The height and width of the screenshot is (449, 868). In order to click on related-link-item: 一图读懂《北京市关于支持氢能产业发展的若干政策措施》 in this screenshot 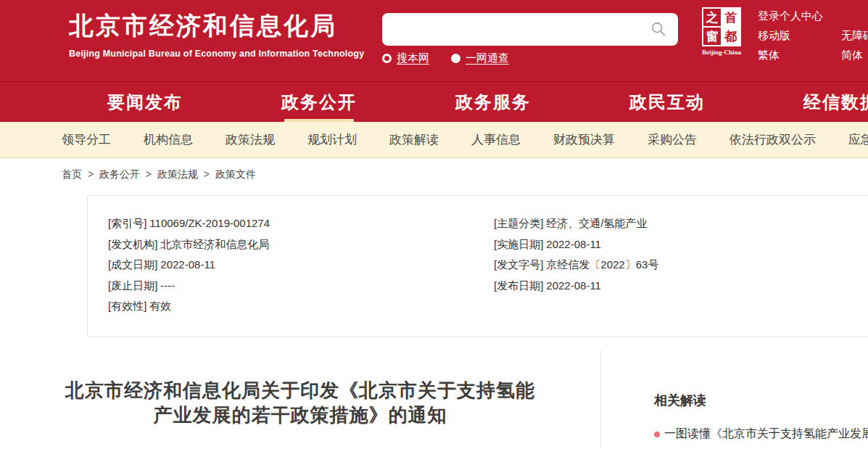, I will do `click(761, 434)`.